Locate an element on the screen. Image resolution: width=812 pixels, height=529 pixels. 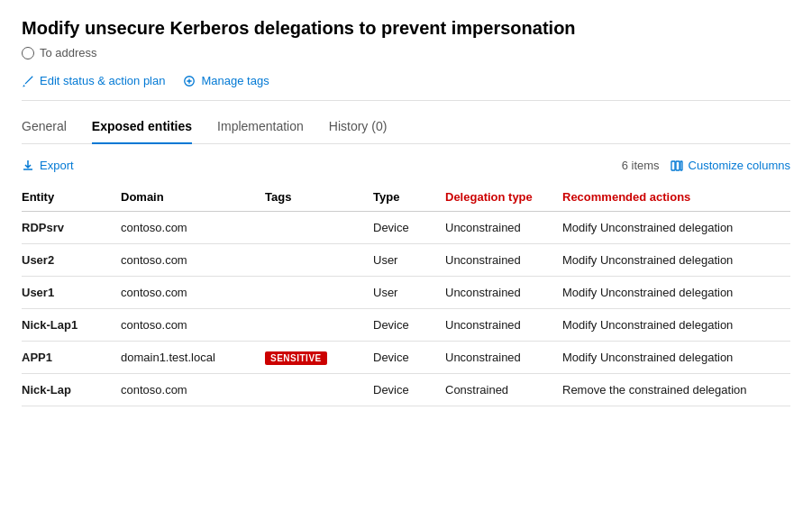
cell-domain: domain1.test.local is located at coordinates (193, 358).